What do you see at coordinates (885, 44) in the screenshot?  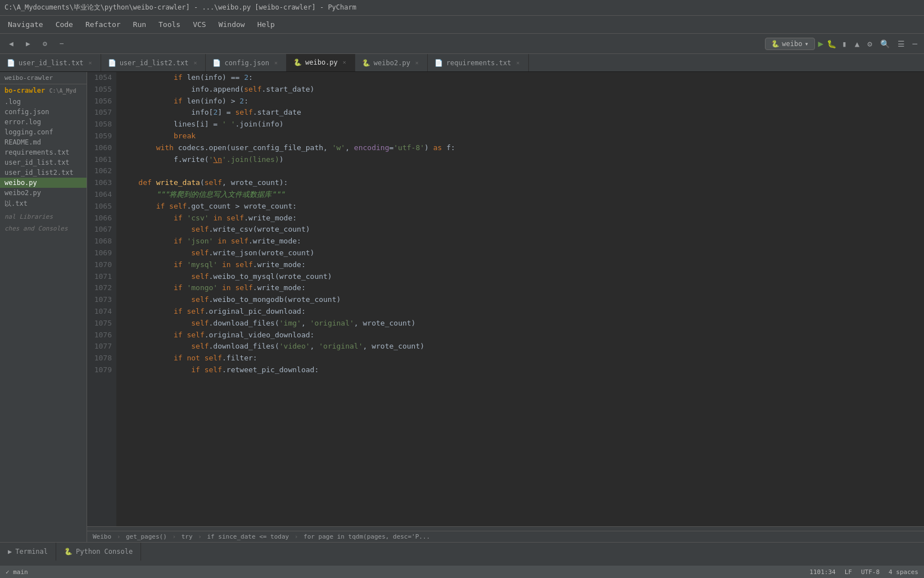 I see `search-button: 🔍` at bounding box center [885, 44].